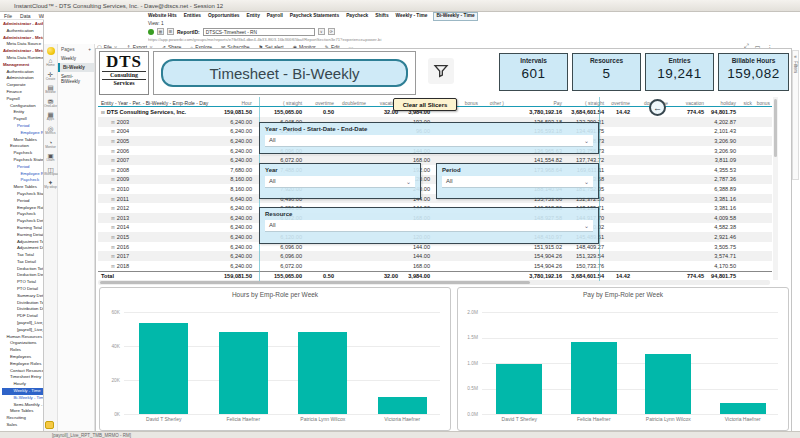  Describe the element at coordinates (455, 16) in the screenshot. I see `tab-bi-weekly-time: Bi-Weekly - Time` at that location.